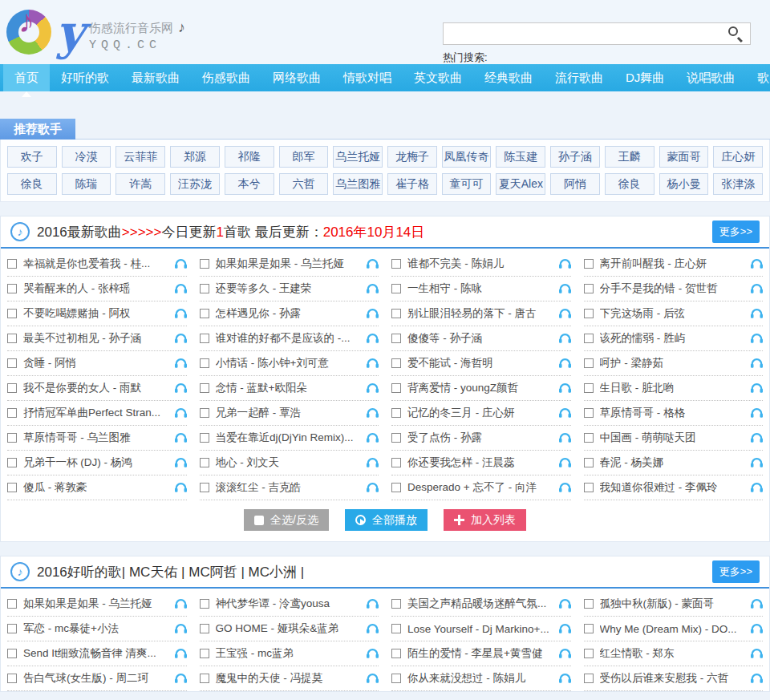 Image resolution: width=770 pixels, height=700 pixels. Describe the element at coordinates (98, 678) in the screenshot. I see `song-link: 告白气球(女生版) - 周二珂` at that location.